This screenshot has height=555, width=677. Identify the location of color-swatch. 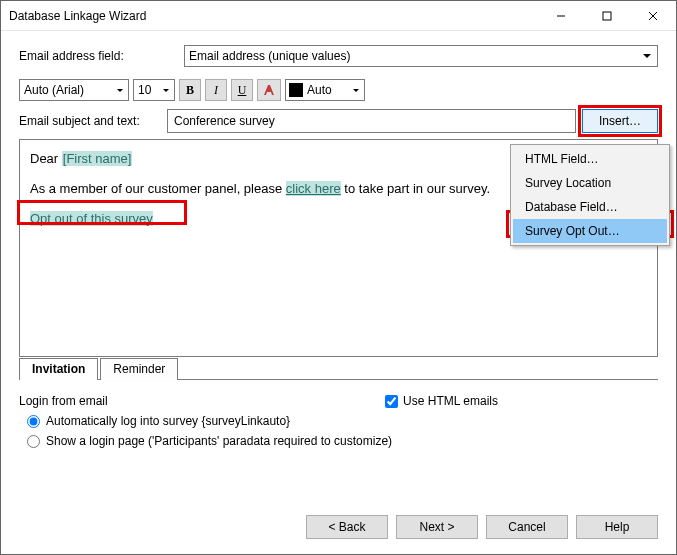
(296, 90).